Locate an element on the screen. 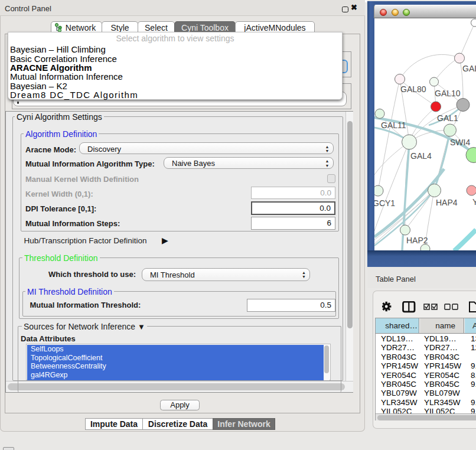 The image size is (476, 450). svg-text: GAL11 is located at coordinates (393, 125).